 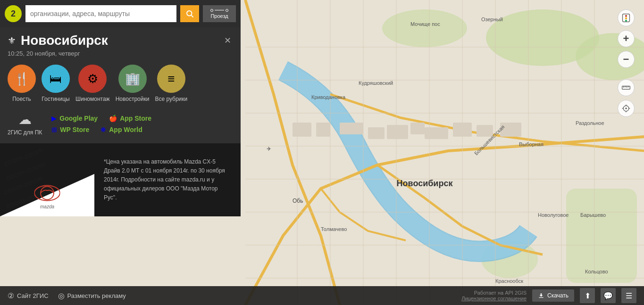 I want to click on search-button, so click(x=190, y=14).